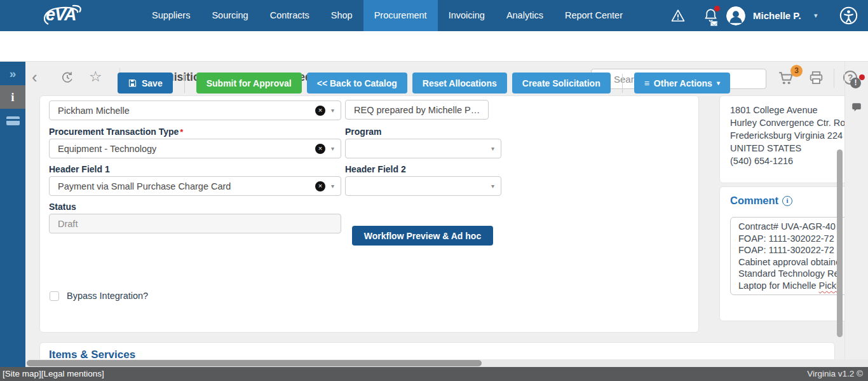 The height and width of the screenshot is (381, 868). Describe the element at coordinates (782, 214) in the screenshot. I see `right-side-panel: 1801 College Avenue Hurley Convergence C…` at that location.